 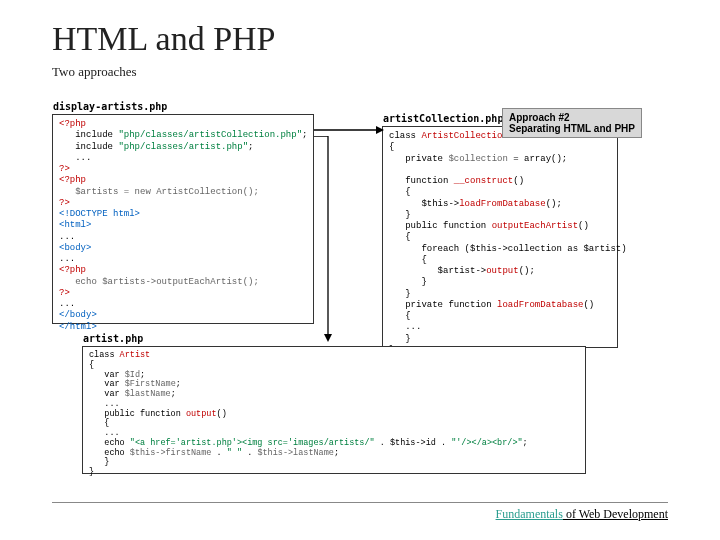 I want to click on approach-desc: Separating HTML and PHP, so click(x=572, y=128).